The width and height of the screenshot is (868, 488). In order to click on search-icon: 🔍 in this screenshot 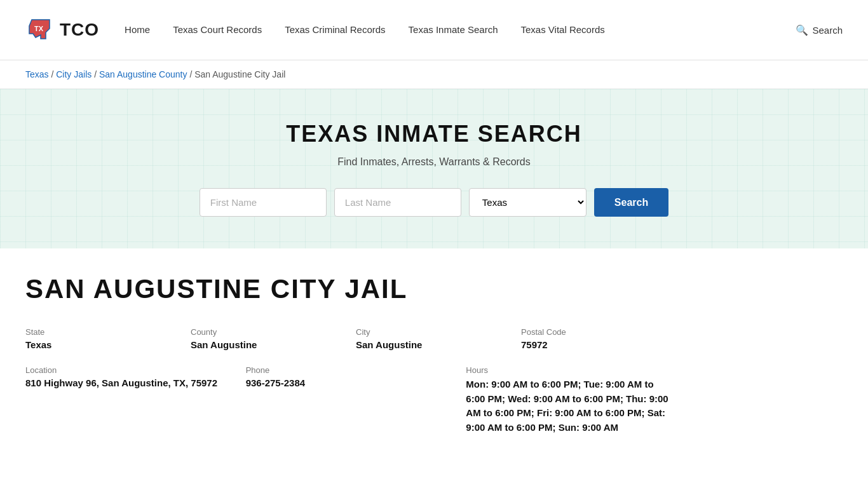, I will do `click(802, 30)`.